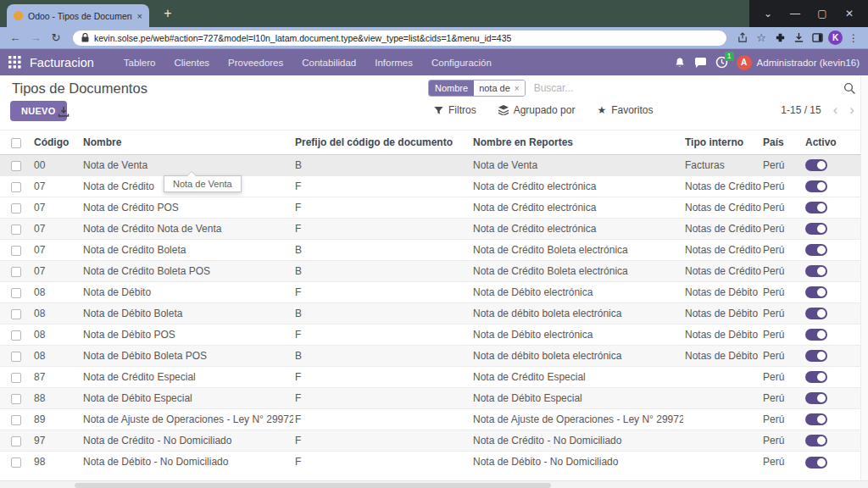  Describe the element at coordinates (400, 38) in the screenshot. I see `url-bar: kevin.solse.pe/web#action=727&model=l10n…` at that location.